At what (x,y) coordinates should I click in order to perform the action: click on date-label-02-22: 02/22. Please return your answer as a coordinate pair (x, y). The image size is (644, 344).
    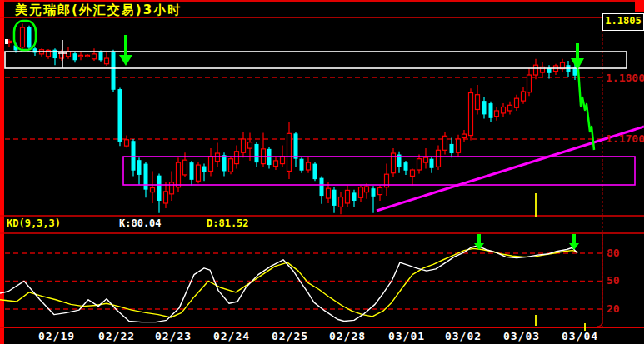
    Looking at the image, I should click on (117, 337).